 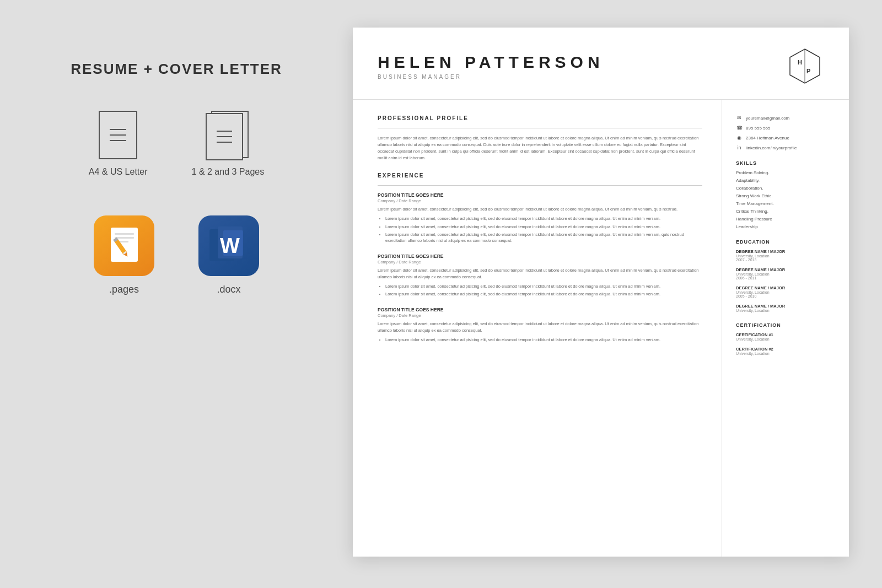 What do you see at coordinates (544, 287) in the screenshot?
I see `bullet-2-1: Lorem ipsum dolor sit amet, consectetur …` at bounding box center [544, 287].